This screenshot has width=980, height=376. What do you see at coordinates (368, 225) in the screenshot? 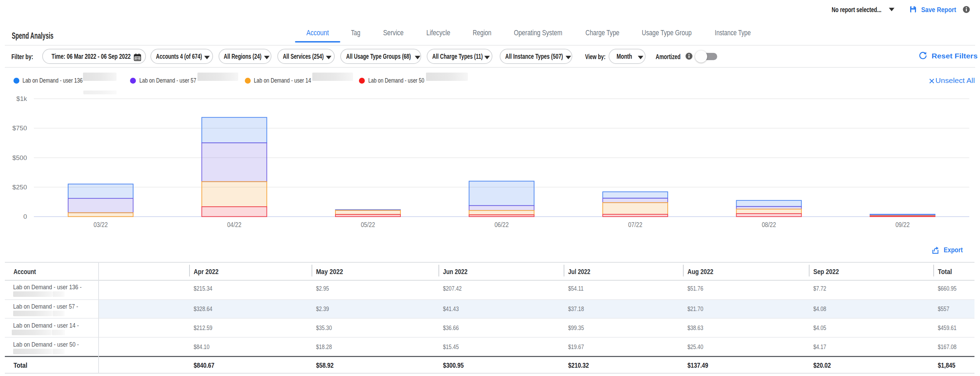
I see `svg-text: 05/22` at bounding box center [368, 225].